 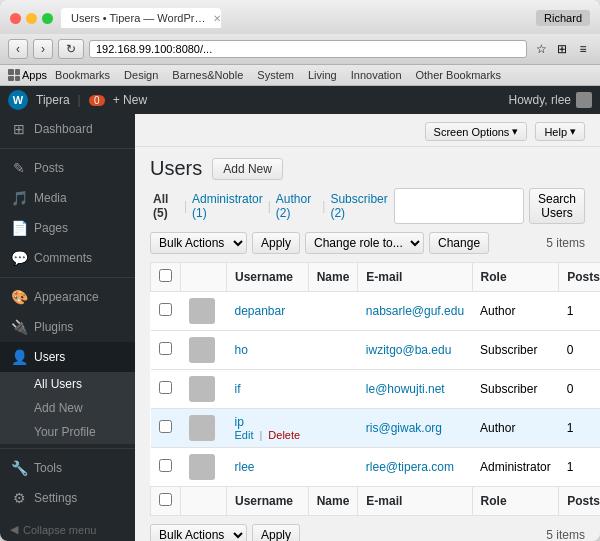 I want to click on user-search-input, so click(x=459, y=206).